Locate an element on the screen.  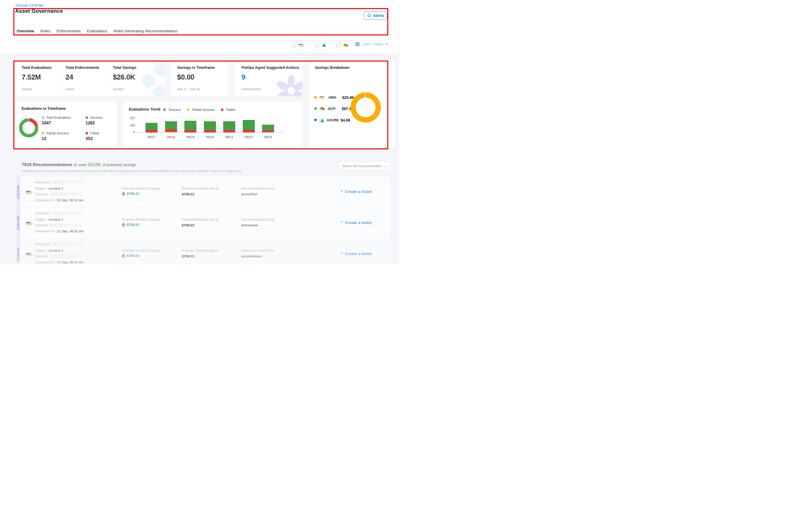
tab-evaluations: Evaluations is located at coordinates (97, 31).